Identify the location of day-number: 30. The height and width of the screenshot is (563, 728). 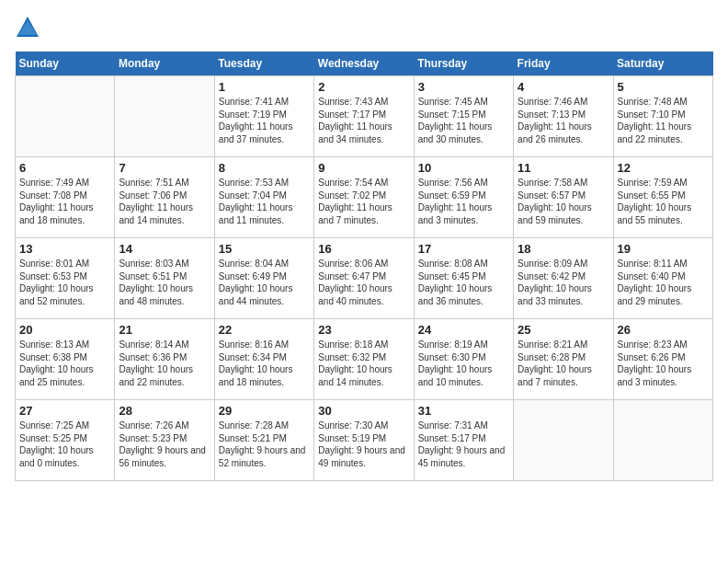
(364, 410).